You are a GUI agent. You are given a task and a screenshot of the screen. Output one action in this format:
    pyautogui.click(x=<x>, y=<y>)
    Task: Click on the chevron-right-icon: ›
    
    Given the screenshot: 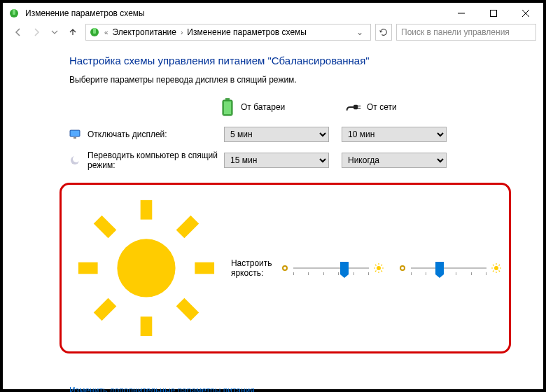 What is the action you would take?
    pyautogui.click(x=182, y=32)
    